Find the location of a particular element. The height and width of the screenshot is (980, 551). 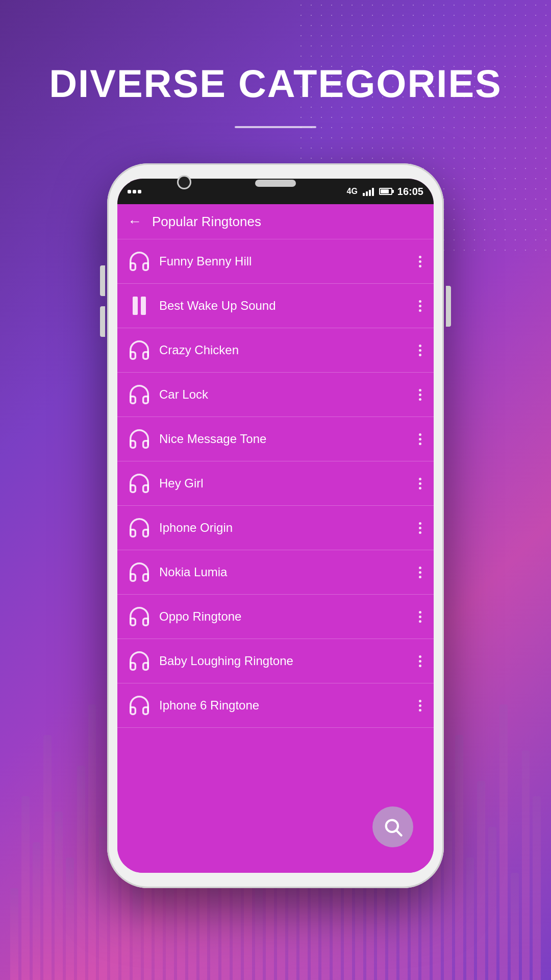

ringtone-name: Iphone 6 Ringtone is located at coordinates (284, 705).